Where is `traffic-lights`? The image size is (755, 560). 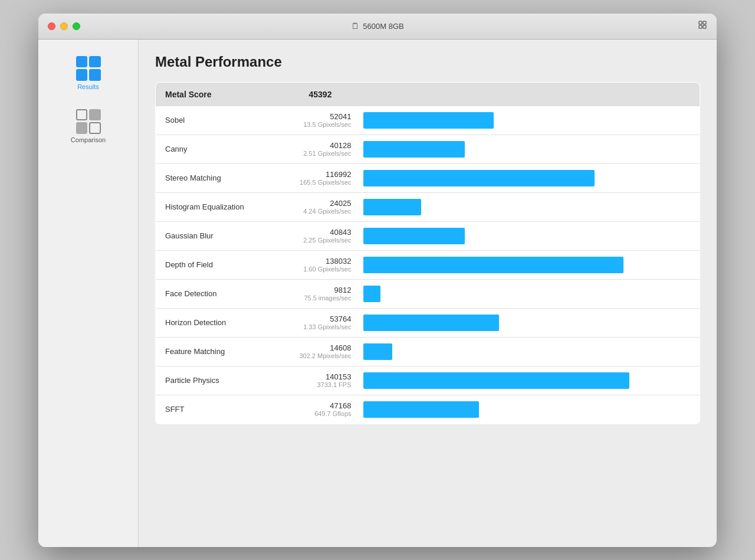
traffic-lights is located at coordinates (64, 26).